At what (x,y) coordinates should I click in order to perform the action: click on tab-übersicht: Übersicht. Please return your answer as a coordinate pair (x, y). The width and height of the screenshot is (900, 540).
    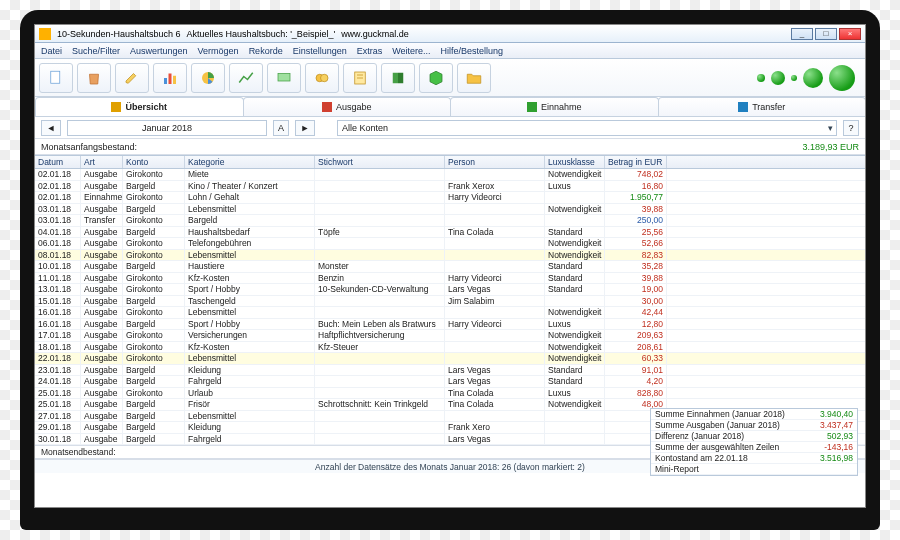
    Looking at the image, I should click on (140, 106).